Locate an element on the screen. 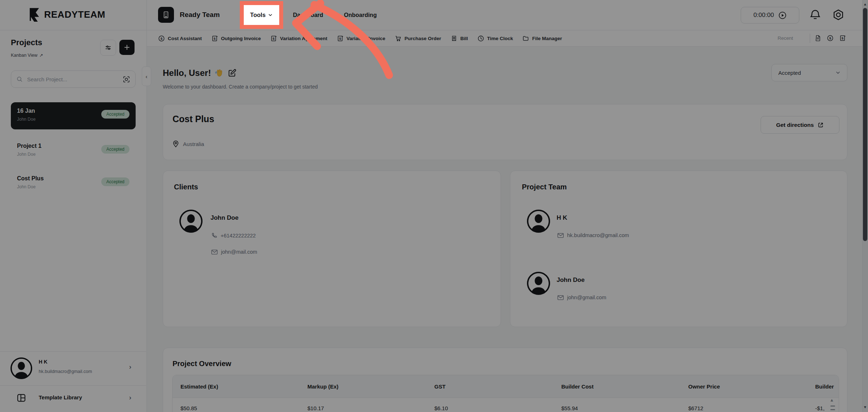 The image size is (868, 412). nav-tools-button: Tools is located at coordinates (261, 15).